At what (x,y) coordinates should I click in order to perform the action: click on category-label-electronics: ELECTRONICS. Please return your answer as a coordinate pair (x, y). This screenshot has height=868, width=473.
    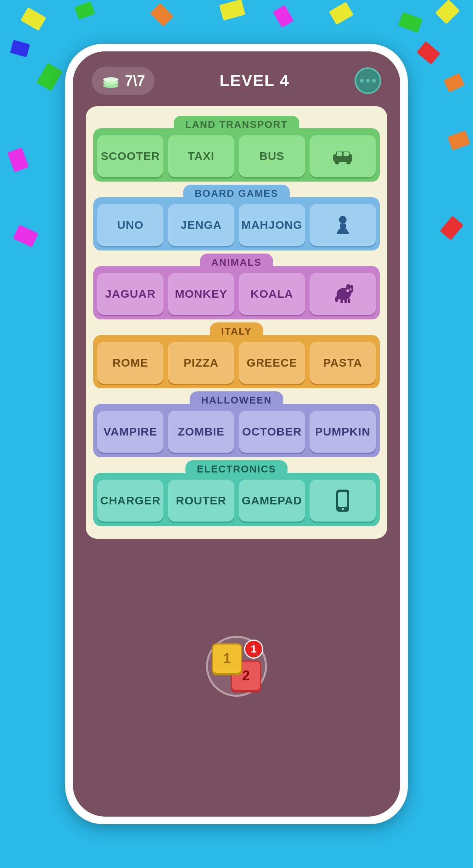
    Looking at the image, I should click on (237, 469).